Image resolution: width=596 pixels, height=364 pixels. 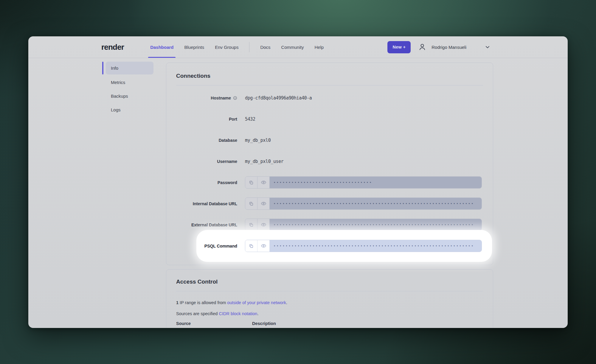 What do you see at coordinates (207, 119) in the screenshot?
I see `port-label: Port` at bounding box center [207, 119].